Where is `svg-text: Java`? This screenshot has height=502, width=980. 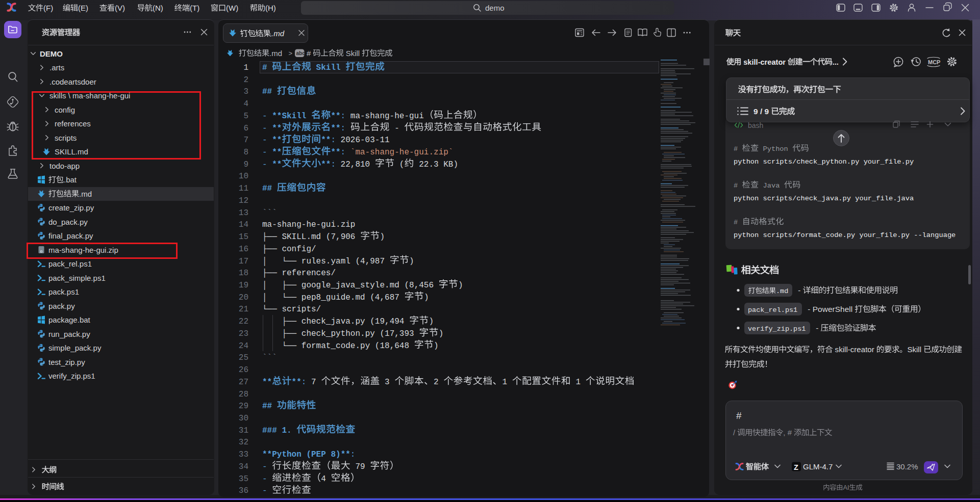 svg-text: Java is located at coordinates (771, 186).